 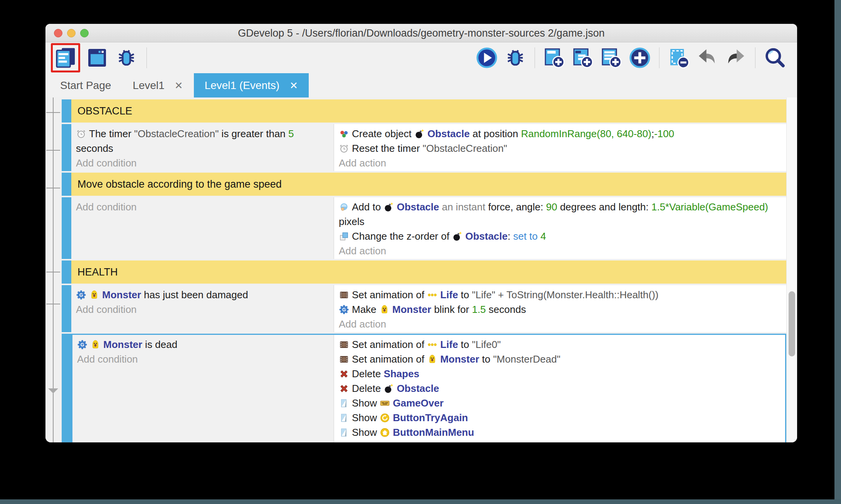 What do you see at coordinates (429, 148) in the screenshot?
I see `event-row: The timer "ObstacleCreation" is greater …` at bounding box center [429, 148].